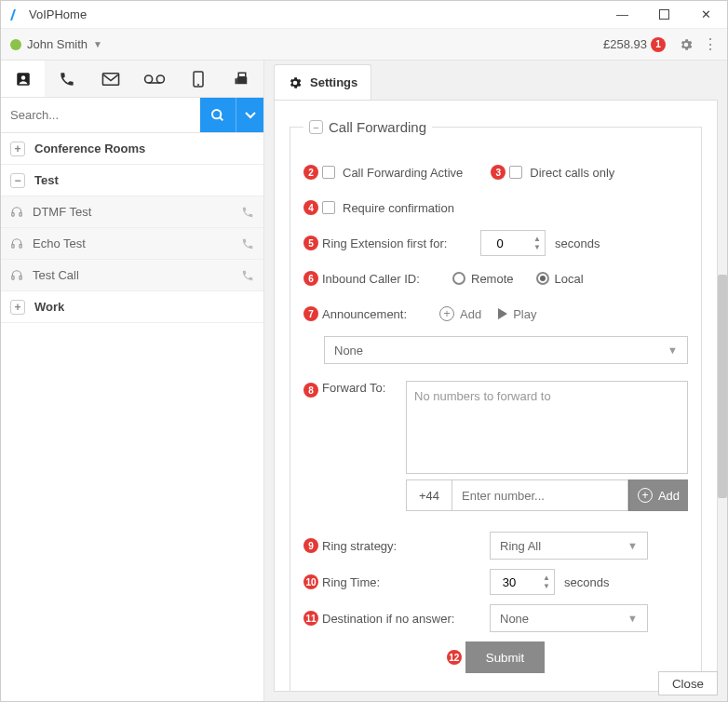 The height and width of the screenshot is (702, 728). I want to click on user-name: John Smith, so click(58, 45).